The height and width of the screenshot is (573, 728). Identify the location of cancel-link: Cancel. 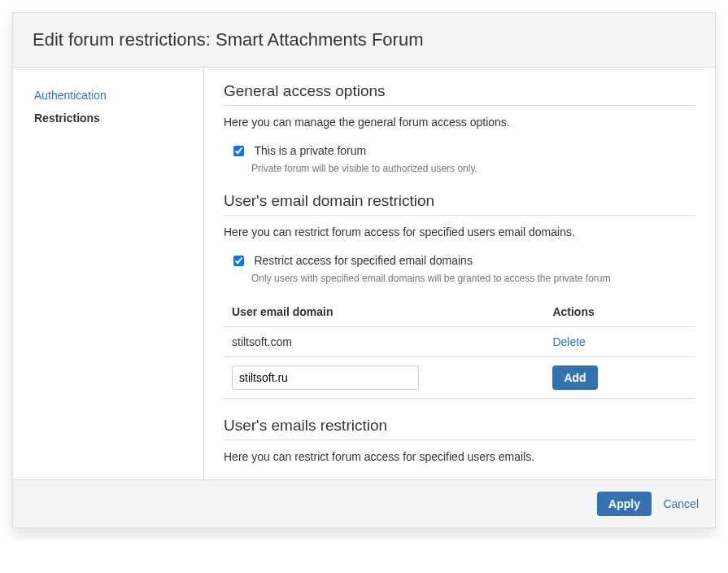
(681, 504).